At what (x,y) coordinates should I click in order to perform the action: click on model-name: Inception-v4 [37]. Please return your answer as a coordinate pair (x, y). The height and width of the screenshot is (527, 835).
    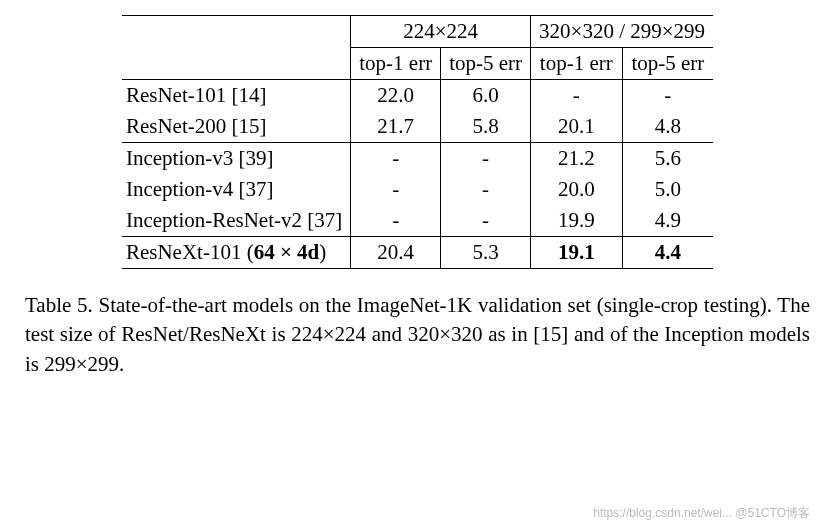
    Looking at the image, I should click on (236, 190).